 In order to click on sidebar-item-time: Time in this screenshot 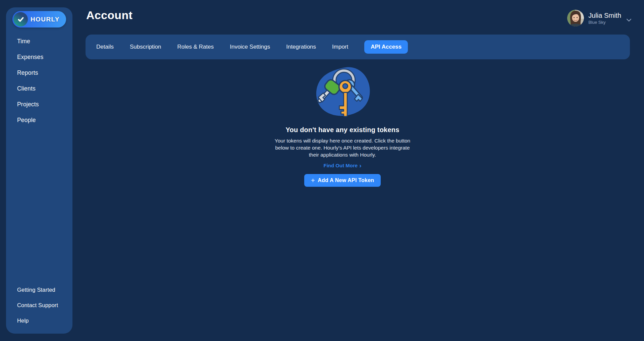, I will do `click(39, 42)`.